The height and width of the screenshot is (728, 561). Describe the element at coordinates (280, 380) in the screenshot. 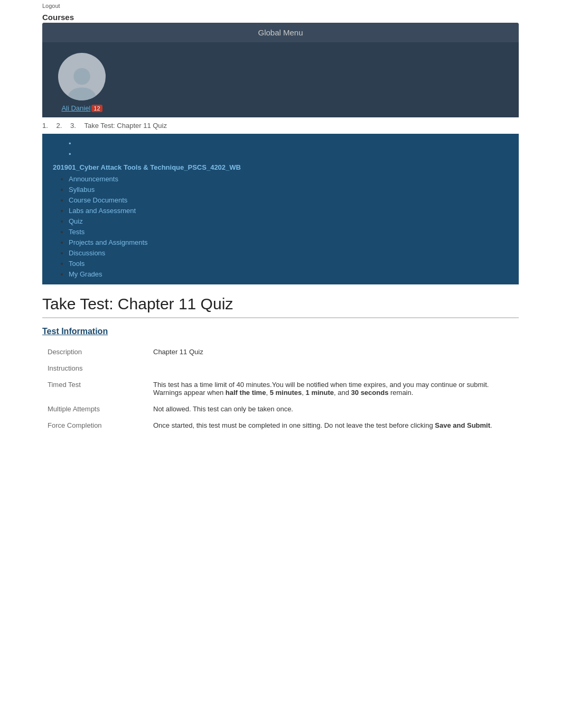

I see `test-information-section: Test Information Description Chapter 11 …` at that location.